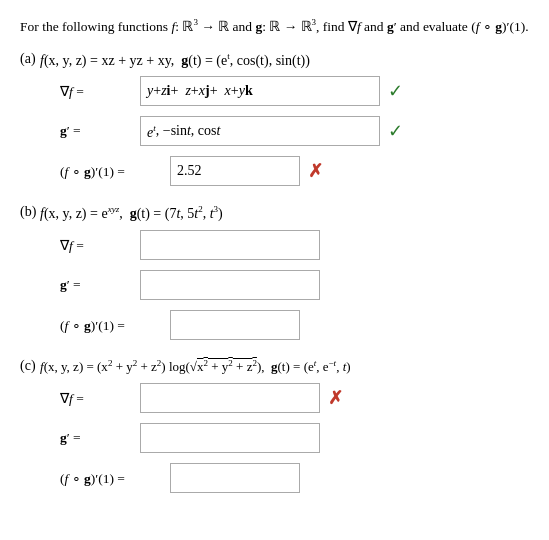 The image size is (549, 540). I want to click on fog-label-a: (f ∘ g)′(1) =, so click(115, 172).